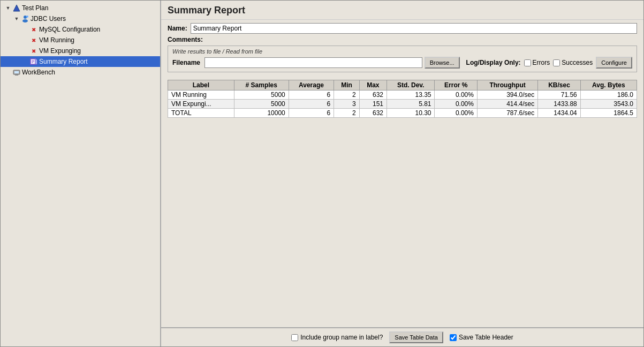 The image size is (644, 347). Describe the element at coordinates (573, 63) in the screenshot. I see `successes-checkbox-group: Successes` at that location.